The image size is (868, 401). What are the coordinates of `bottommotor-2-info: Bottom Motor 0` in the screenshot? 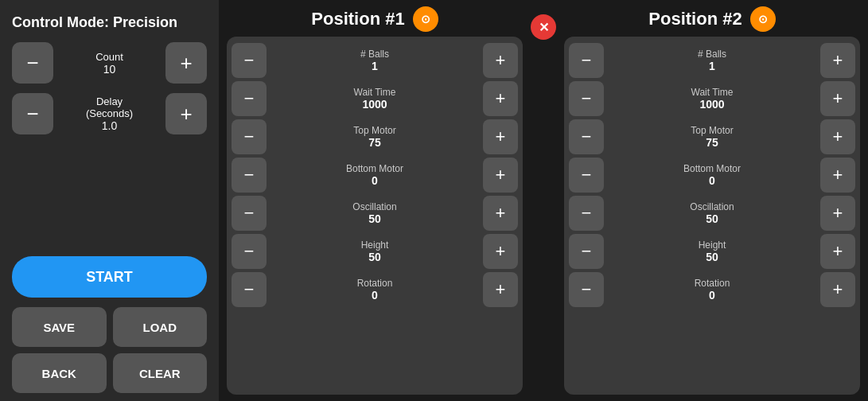 It's located at (712, 175).